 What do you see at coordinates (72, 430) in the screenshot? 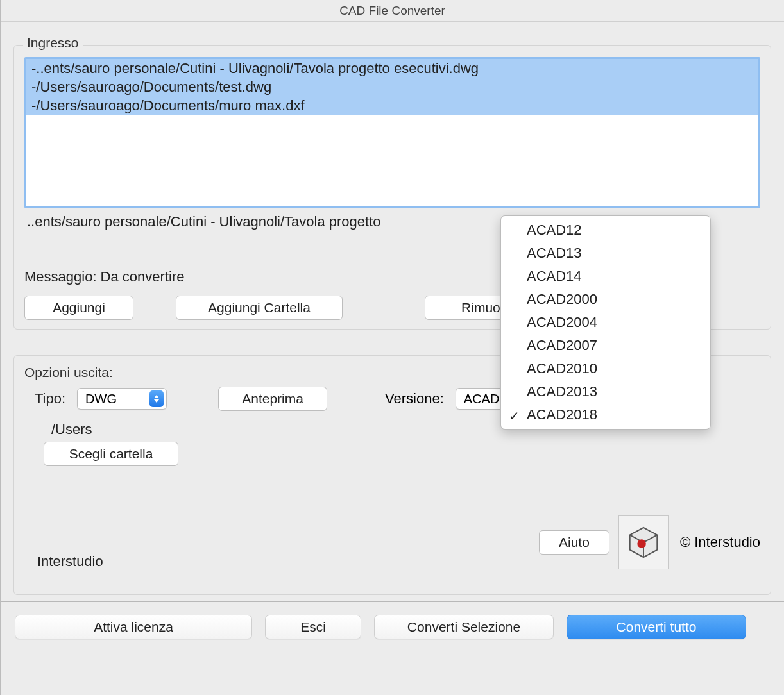
I see `folder-path: /Users` at bounding box center [72, 430].